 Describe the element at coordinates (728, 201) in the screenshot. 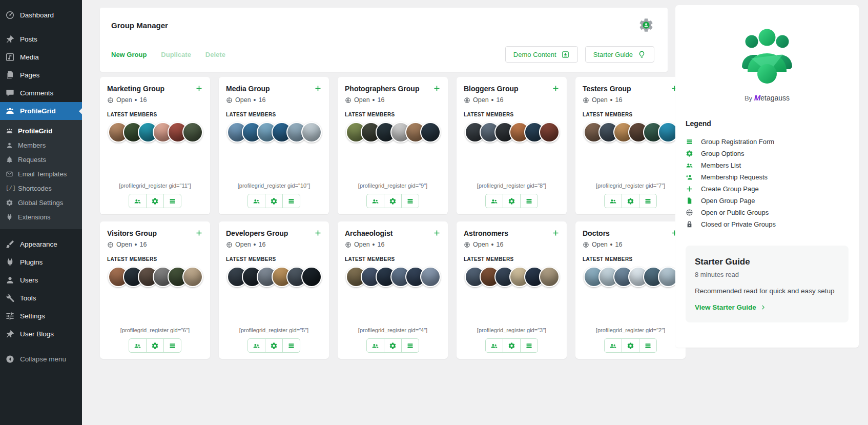

I see `legend-label: Open Group Page` at that location.